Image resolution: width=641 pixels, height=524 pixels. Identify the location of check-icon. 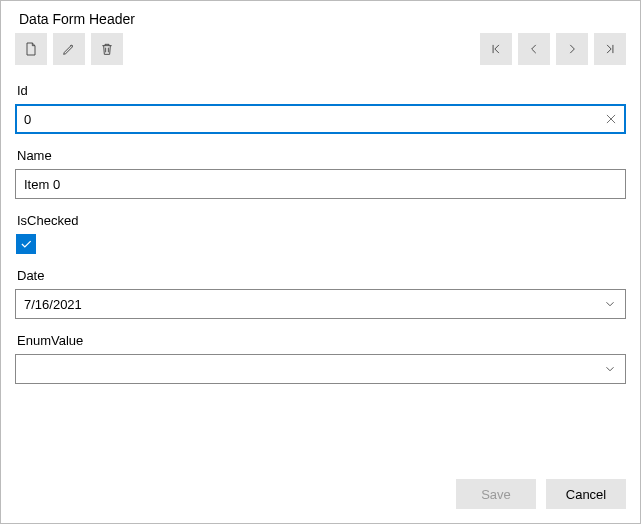
(26, 244).